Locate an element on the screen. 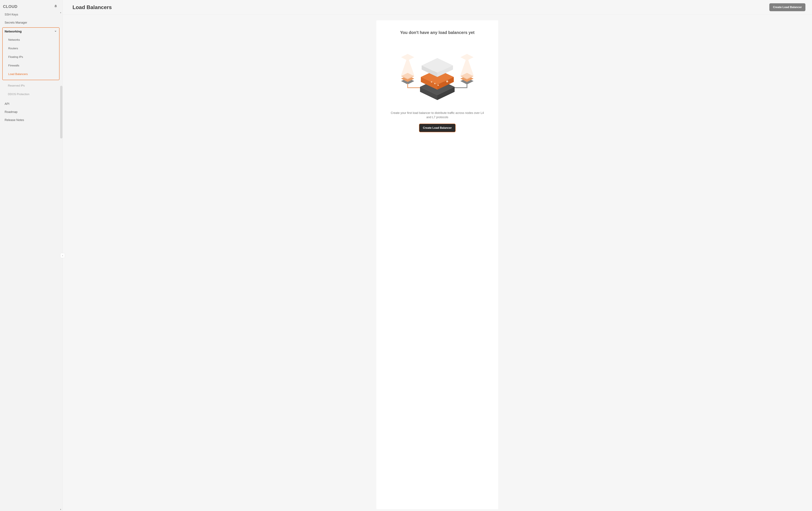  sidebar-item-firewalls: Firewalls is located at coordinates (31, 65).